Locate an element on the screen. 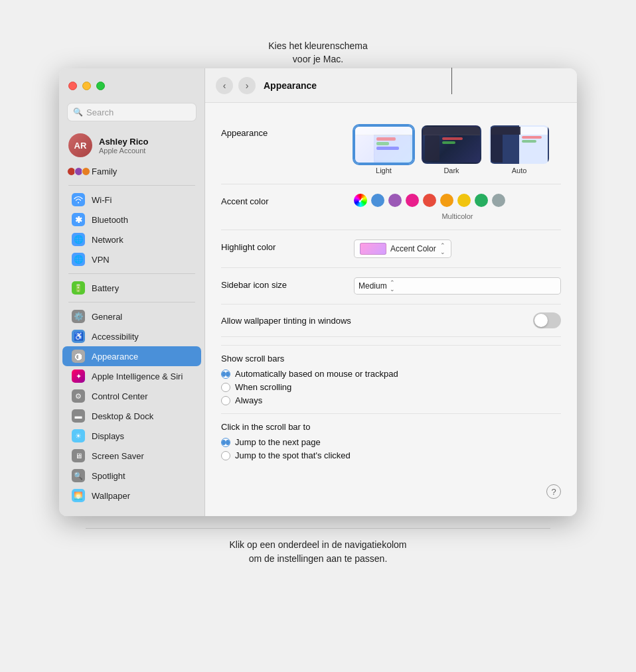 This screenshot has width=636, height=672. click-next-page-item: Jump to the next page is located at coordinates (391, 442).